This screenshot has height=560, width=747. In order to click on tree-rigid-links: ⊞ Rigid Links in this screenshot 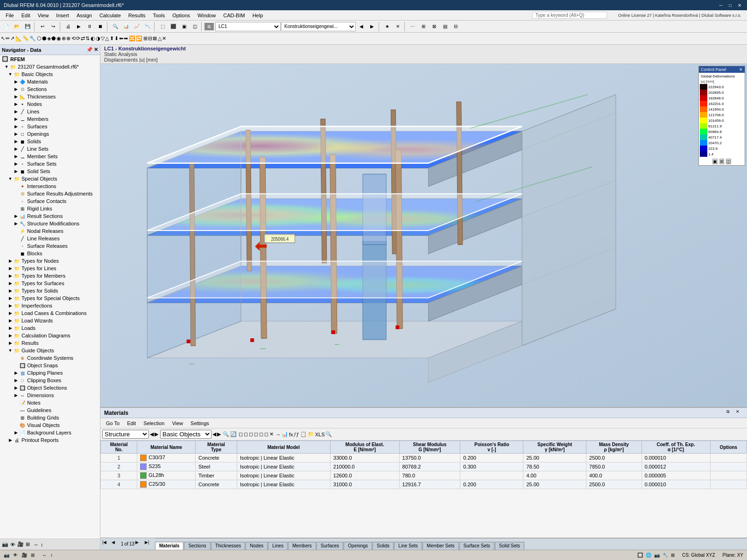, I will do `click(50, 209)`.